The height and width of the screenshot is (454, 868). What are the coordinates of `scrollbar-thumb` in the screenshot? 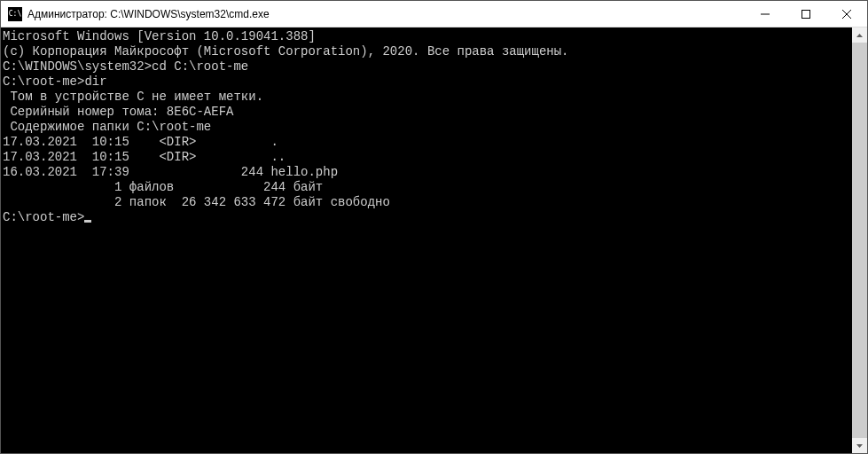 It's located at (860, 240).